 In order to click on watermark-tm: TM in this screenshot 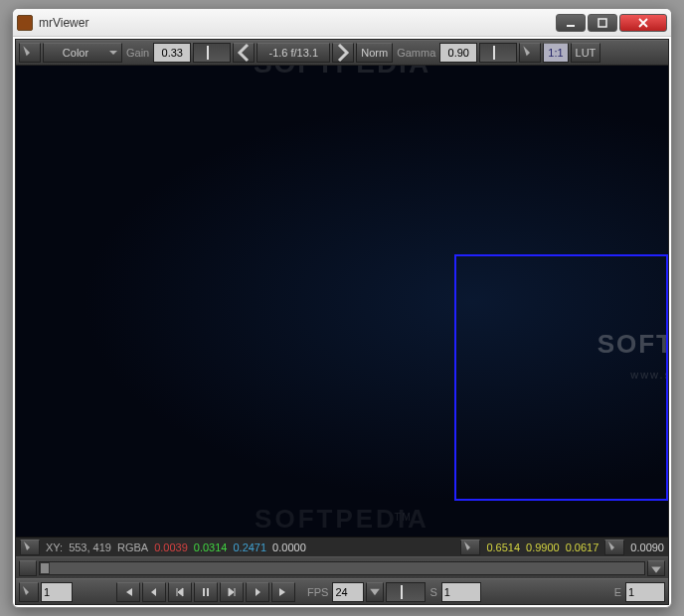, I will do `click(403, 517)`.